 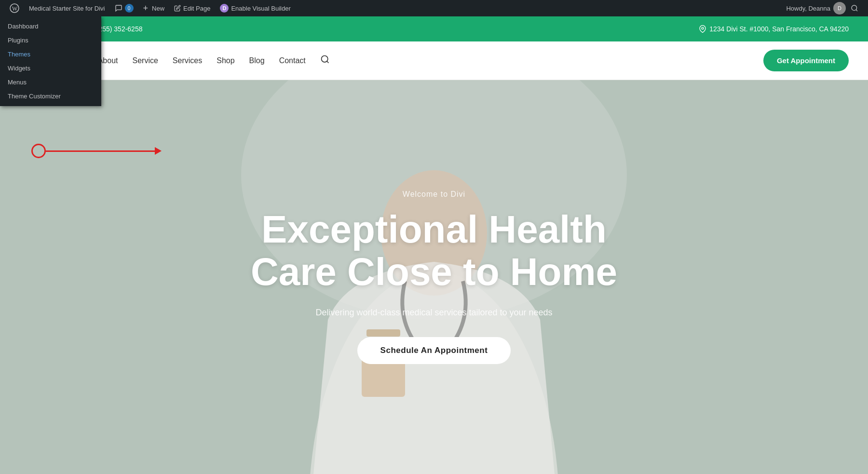 I want to click on comment-count: 0, so click(x=129, y=8).